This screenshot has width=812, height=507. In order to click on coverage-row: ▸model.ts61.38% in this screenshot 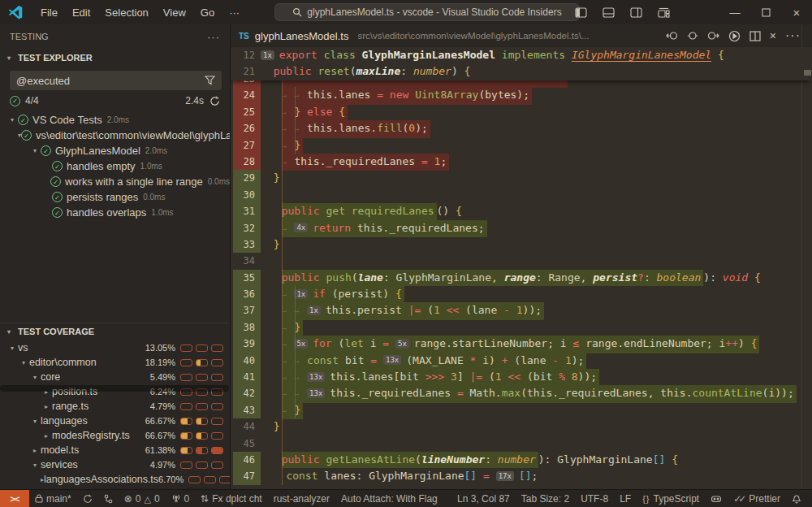, I will do `click(115, 450)`.